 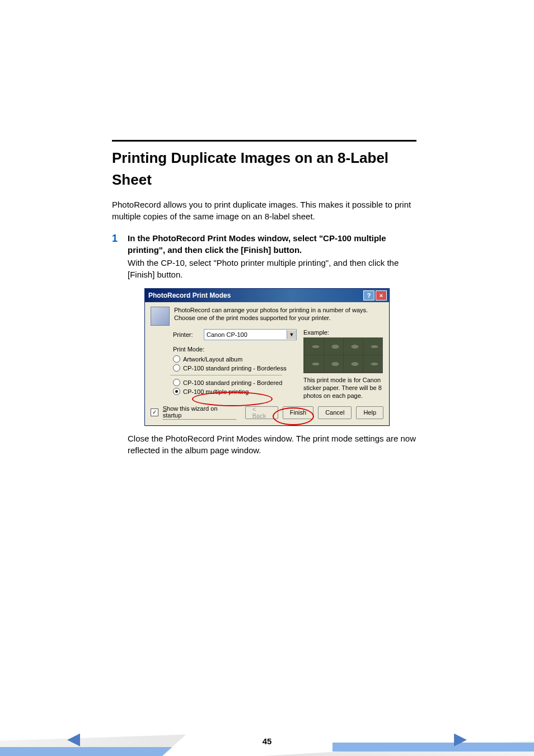 I want to click on radio-label: Artwork/Layout album, so click(x=213, y=359).